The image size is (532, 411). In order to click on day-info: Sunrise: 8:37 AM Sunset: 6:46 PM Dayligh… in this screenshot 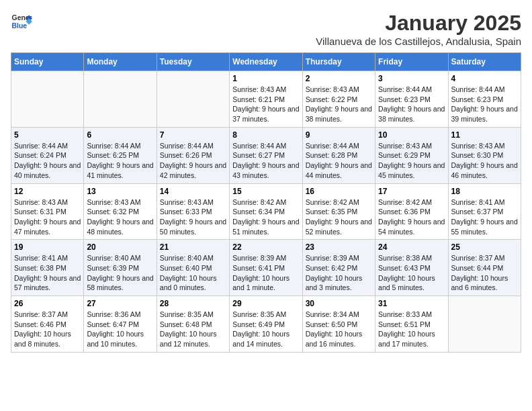, I will do `click(47, 329)`.